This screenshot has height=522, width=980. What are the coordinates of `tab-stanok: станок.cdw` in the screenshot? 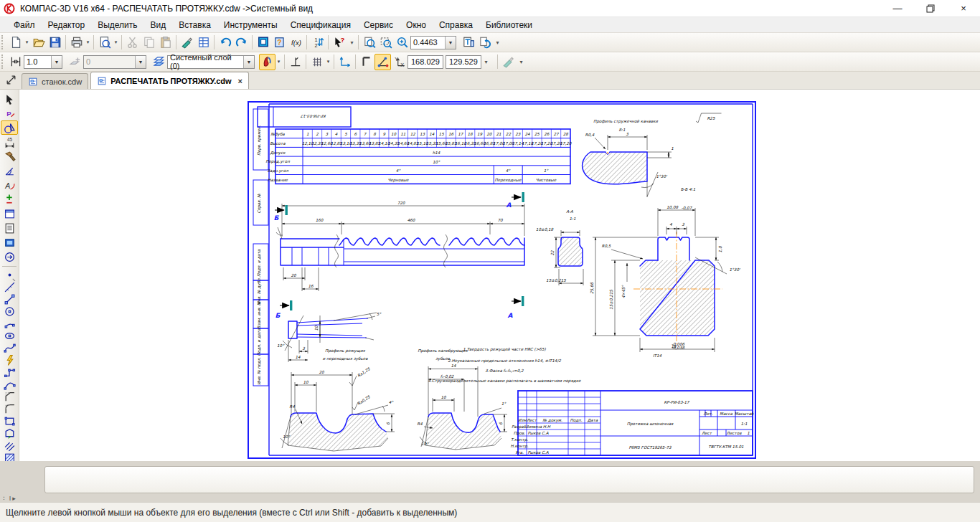 It's located at (55, 81).